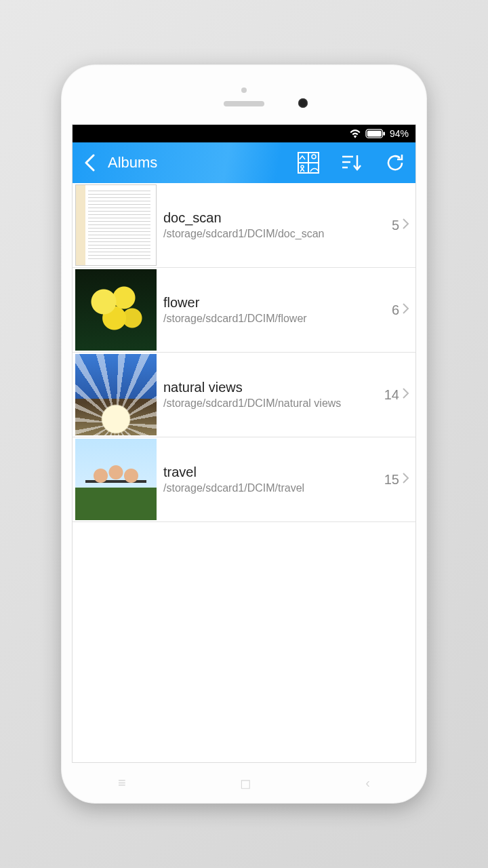 The image size is (488, 868). What do you see at coordinates (274, 395) in the screenshot?
I see `album-text: natural views/storage/sdcard1/DCIM/natur…` at bounding box center [274, 395].